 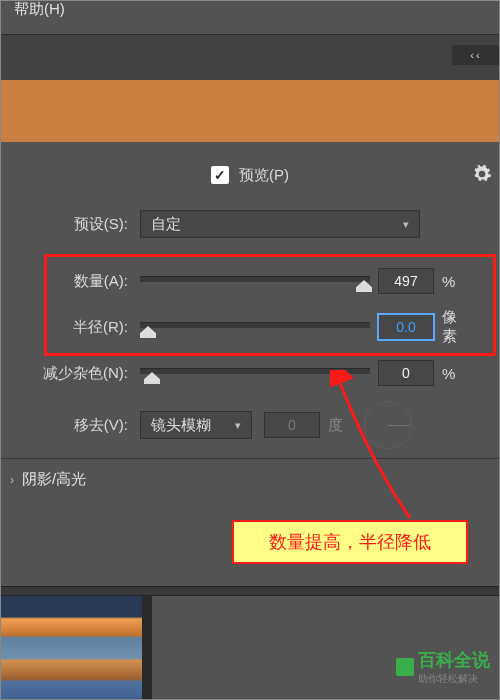 What do you see at coordinates (70, 374) in the screenshot?
I see `noise-label: 减少杂色(N):` at bounding box center [70, 374].